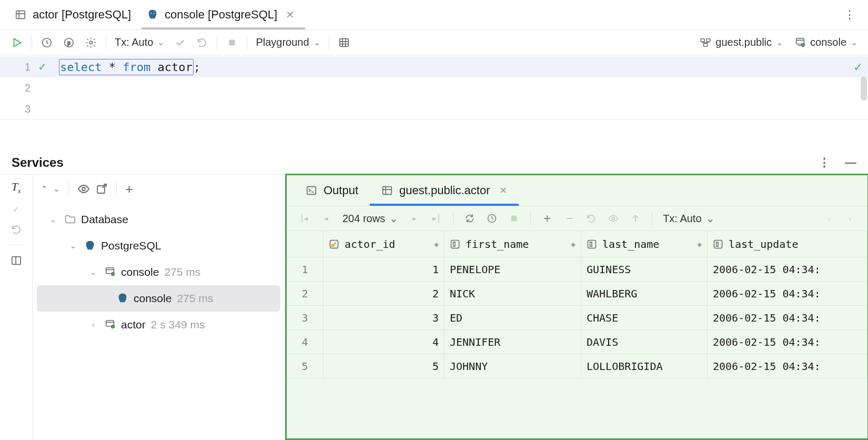  I want to click on cell: 1, so click(384, 269).